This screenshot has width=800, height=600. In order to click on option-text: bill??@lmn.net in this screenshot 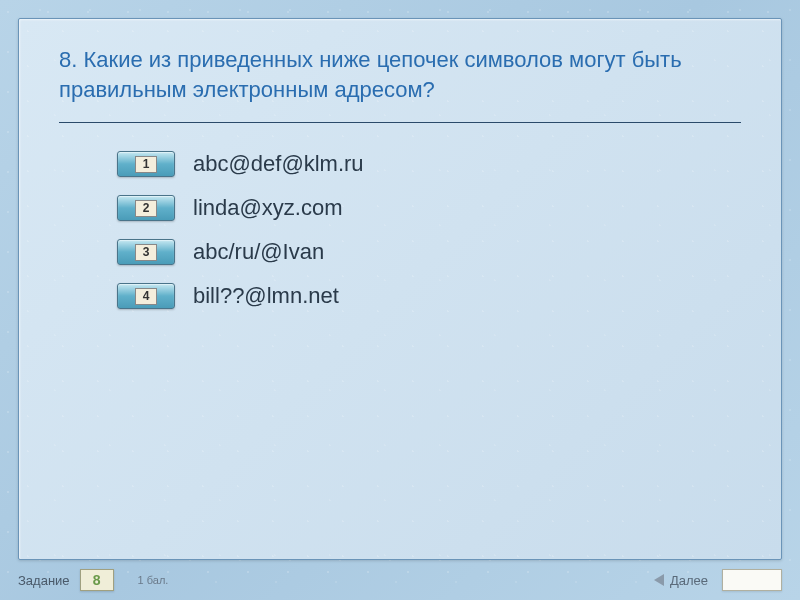, I will do `click(266, 296)`.